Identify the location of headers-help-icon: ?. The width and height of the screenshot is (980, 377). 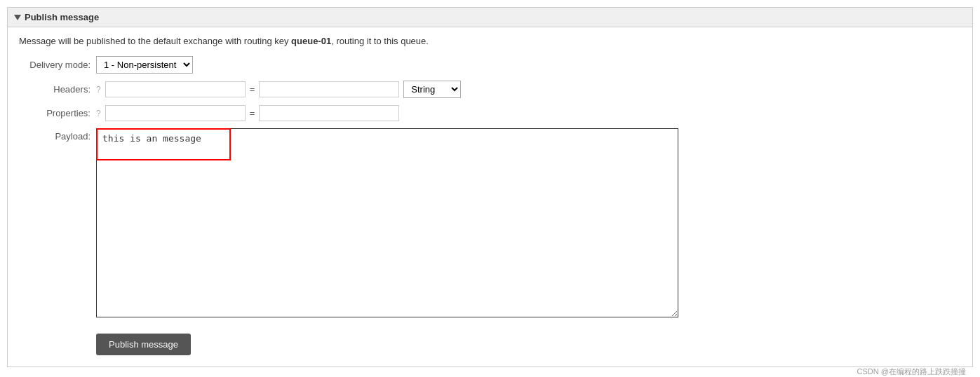
(98, 90).